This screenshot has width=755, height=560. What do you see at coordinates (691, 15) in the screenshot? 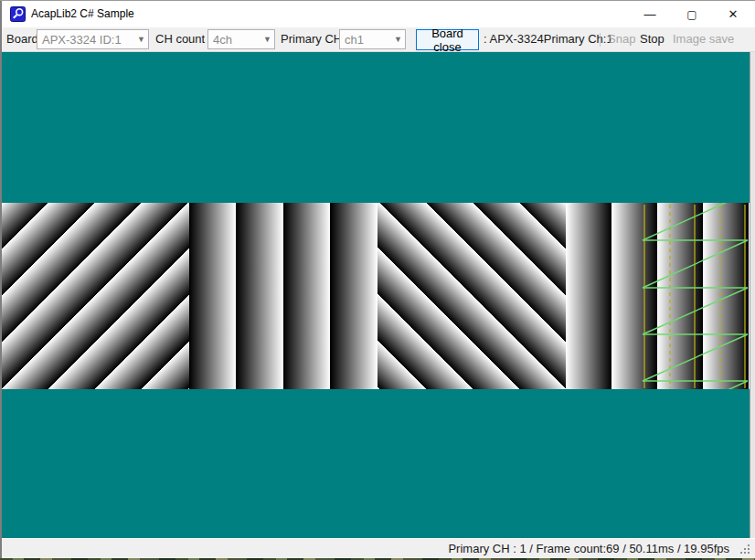
I see `maximize-icon: ▢` at bounding box center [691, 15].